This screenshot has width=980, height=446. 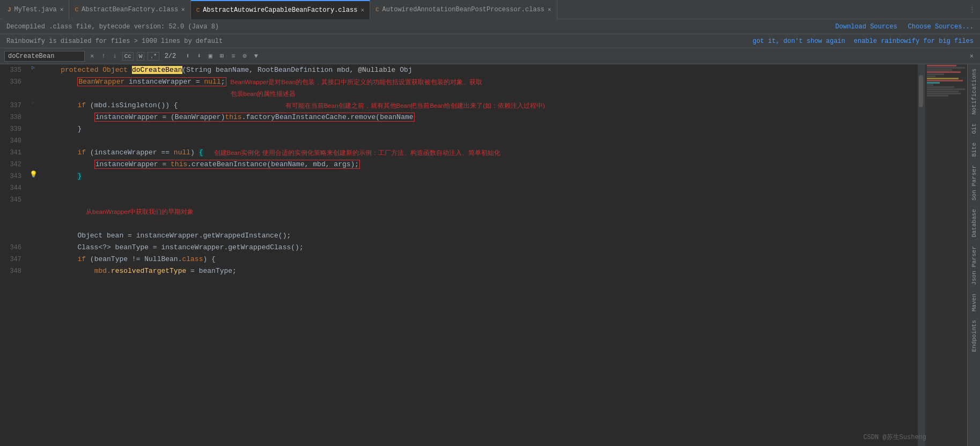 What do you see at coordinates (490, 56) in the screenshot?
I see `toolbar-bar: ✕ ↑ ↓ Cc W .* 2/2 ⬆ ⬇ ▣ ⊞ ≡ ⚙ ▼ ✕` at bounding box center [490, 56].